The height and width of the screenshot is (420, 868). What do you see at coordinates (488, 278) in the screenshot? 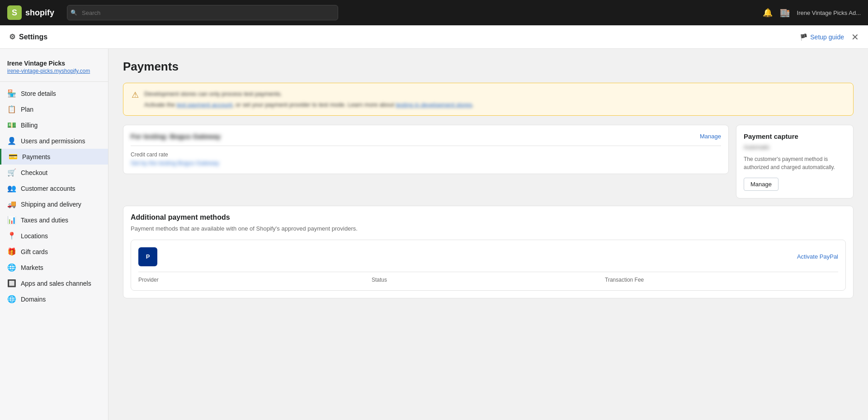
I see `provider-headers: Provider Status Transaction Fee` at bounding box center [488, 278].